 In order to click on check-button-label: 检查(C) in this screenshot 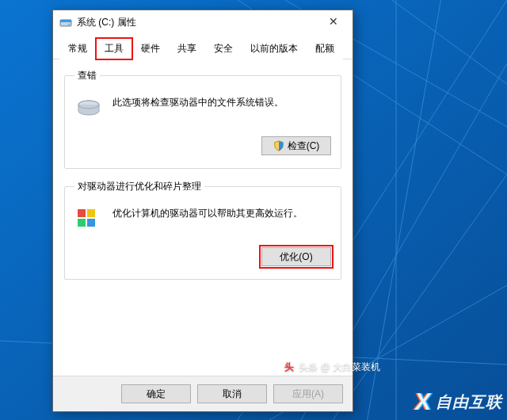, I will do `click(304, 146)`.